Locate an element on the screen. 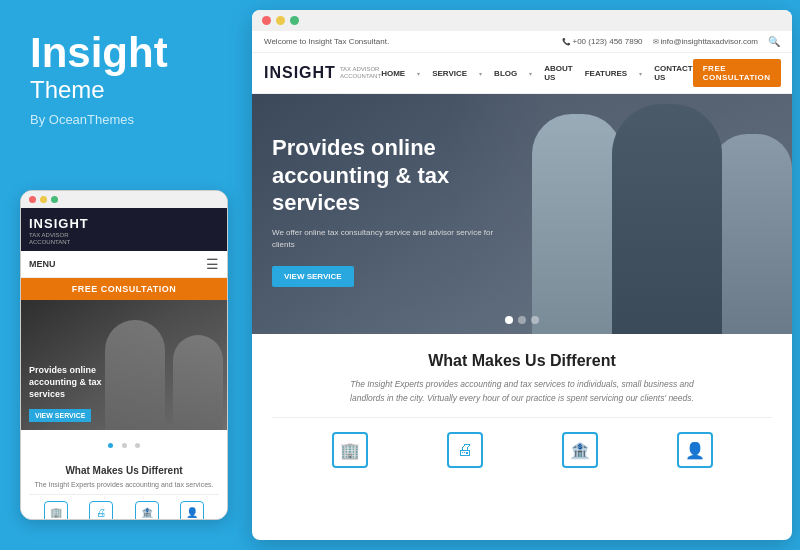 This screenshot has height=550, width=800. site-cta-button: FREE CONSULTATION is located at coordinates (737, 73).